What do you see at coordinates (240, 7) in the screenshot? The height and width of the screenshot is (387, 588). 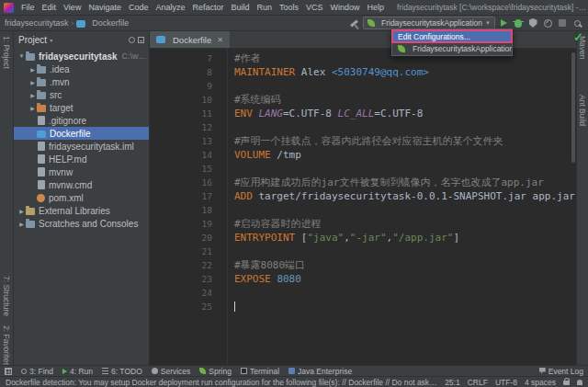 I see `menu-build: Build` at bounding box center [240, 7].